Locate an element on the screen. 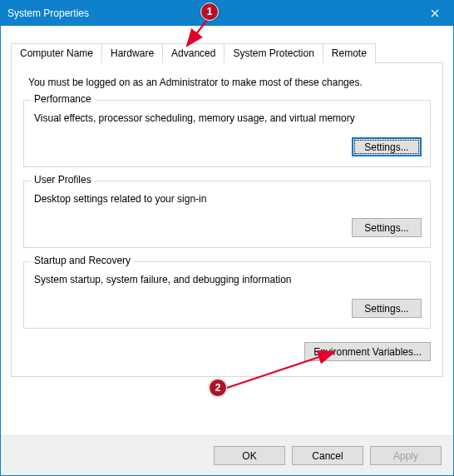 The height and width of the screenshot is (476, 454). cancel-button: Cancel is located at coordinates (328, 456).